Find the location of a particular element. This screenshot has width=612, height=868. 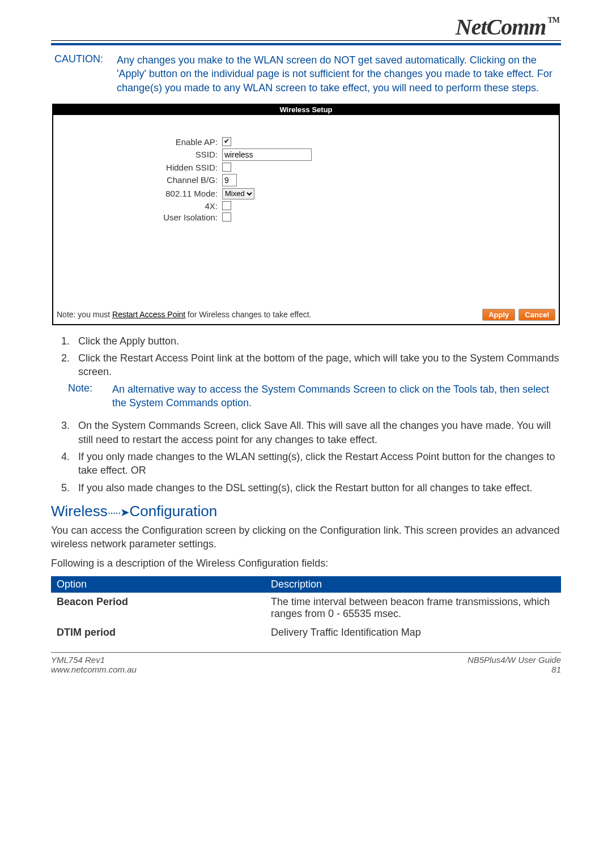

user-isolation-label: User Isolation: is located at coordinates (141, 218).